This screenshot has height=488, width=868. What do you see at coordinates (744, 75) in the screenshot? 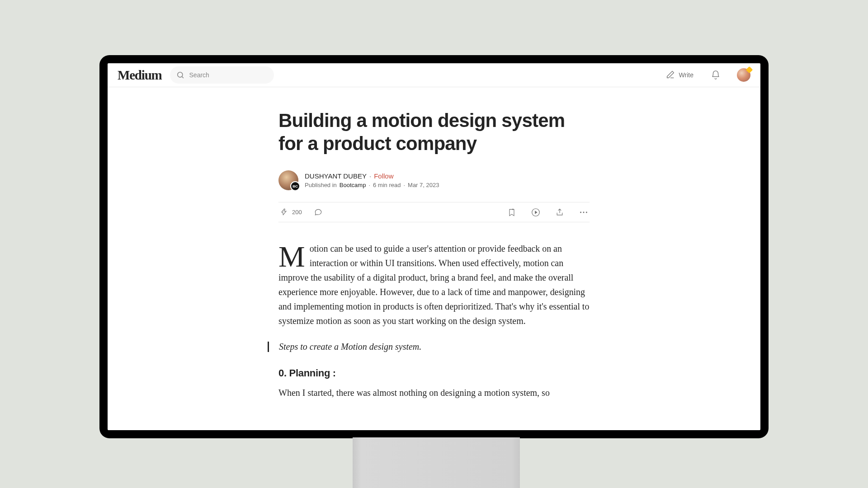
I see `user-avatar` at bounding box center [744, 75].